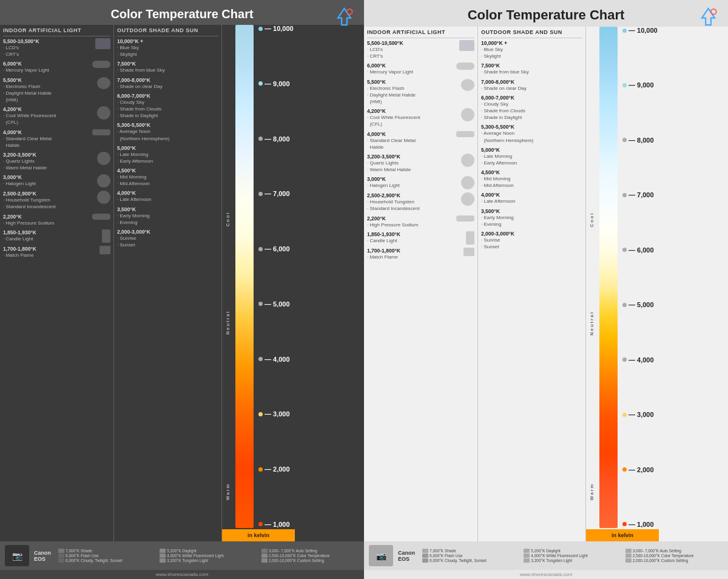  I want to click on left-indoor-heading: INDOOR Artificial Light, so click(57, 32).